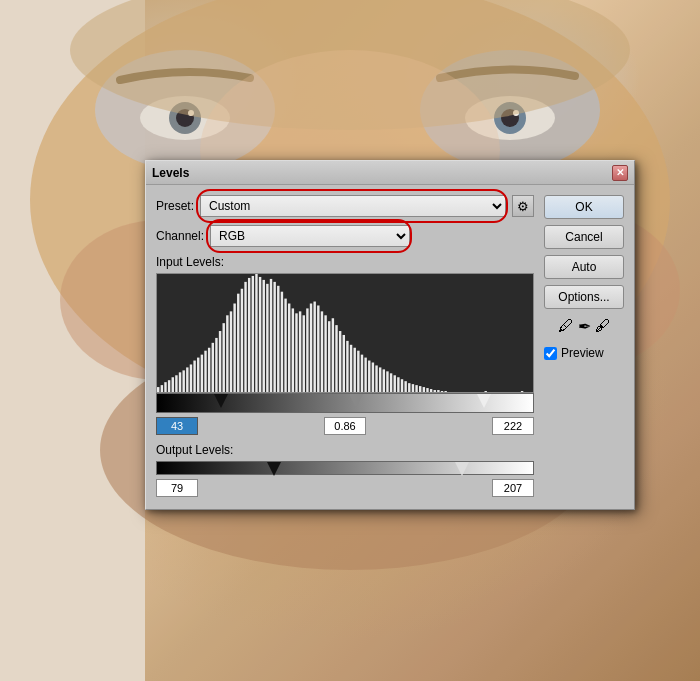 Image resolution: width=700 pixels, height=681 pixels. Describe the element at coordinates (550, 354) in the screenshot. I see `preview-checkbox` at that location.